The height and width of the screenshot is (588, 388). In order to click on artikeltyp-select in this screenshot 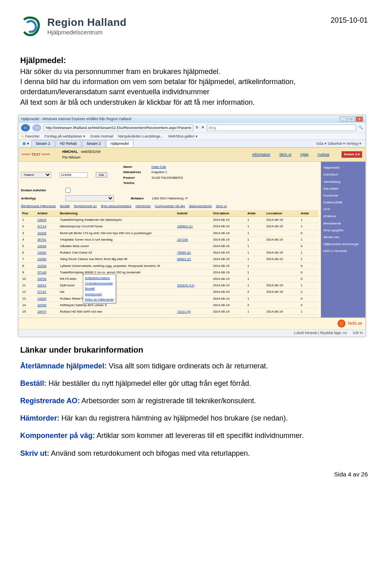, I will do `click(90, 198)`.